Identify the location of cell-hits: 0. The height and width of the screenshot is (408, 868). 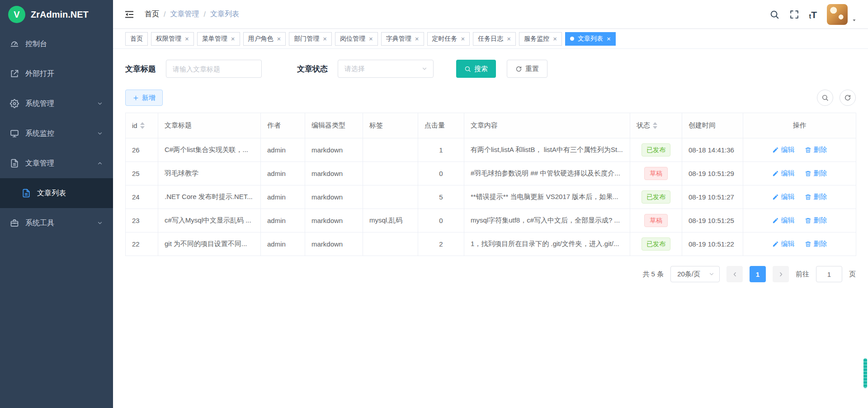
(441, 221).